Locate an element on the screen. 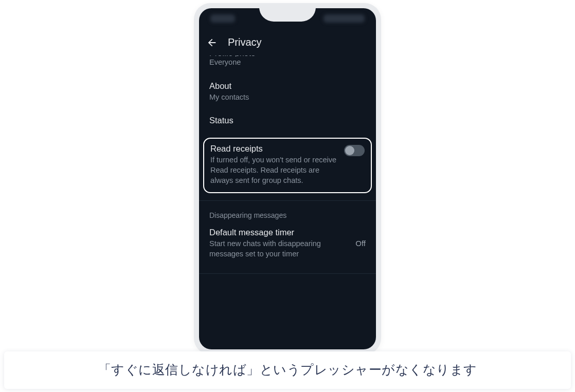  caption-card: 「すぐに返信しなければ」というプレッシャーがなくなります is located at coordinates (288, 370).